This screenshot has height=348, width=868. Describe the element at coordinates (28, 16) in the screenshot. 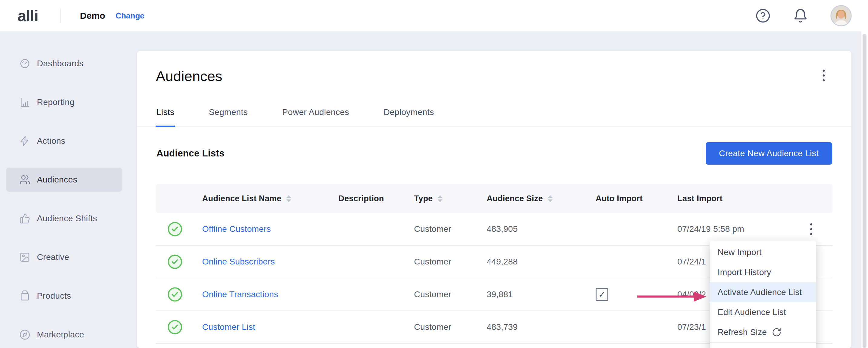

I see `alli-logo: alli` at that location.